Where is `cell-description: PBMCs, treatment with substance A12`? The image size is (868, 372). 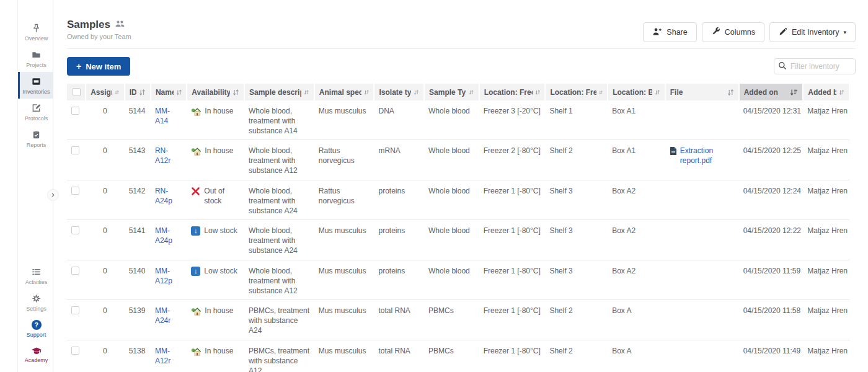
cell-description: PBMCs, treatment with substance A12 is located at coordinates (279, 356).